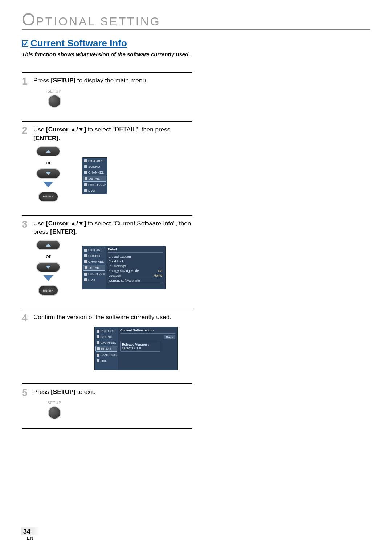 This screenshot has width=392, height=554. Describe the element at coordinates (113, 134) in the screenshot. I see `step-text: Use [Cursor ▲/▼] to select "DETAIL", the…` at that location.